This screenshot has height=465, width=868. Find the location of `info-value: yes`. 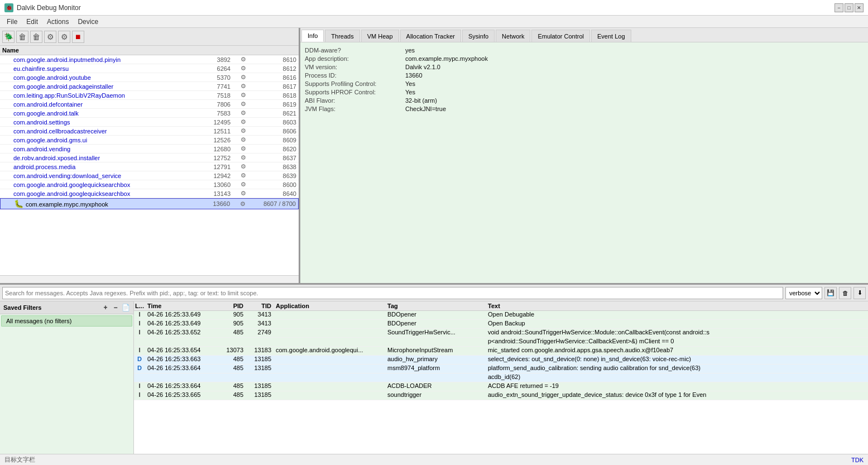

info-value: yes is located at coordinates (410, 50).